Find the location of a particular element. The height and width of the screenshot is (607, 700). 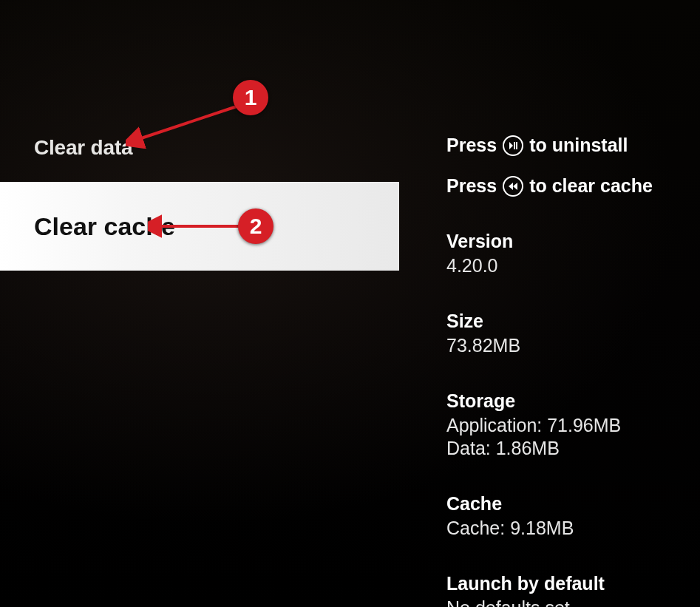

info-cache: Cache Cache: 9.18MB is located at coordinates (572, 516).